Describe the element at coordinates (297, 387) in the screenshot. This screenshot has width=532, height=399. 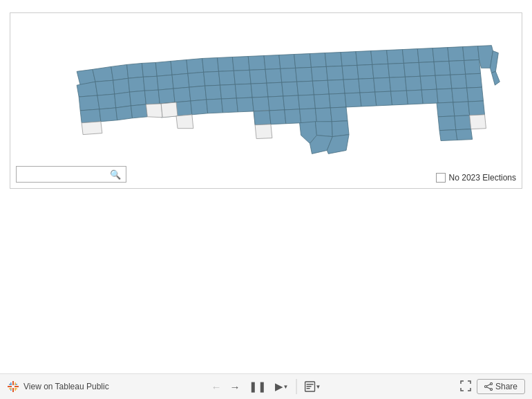
I see `toolbar-divider` at that location.